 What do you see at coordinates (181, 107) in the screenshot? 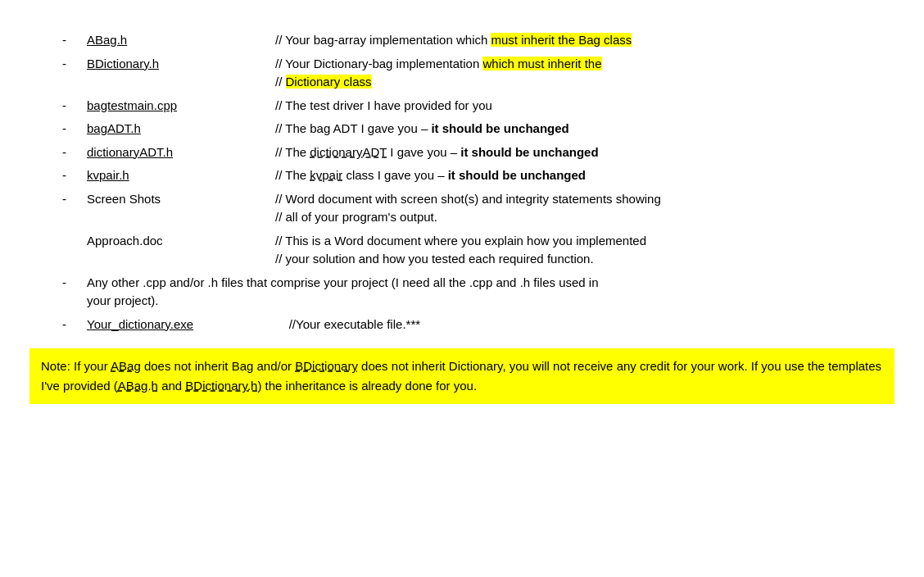
I see `filename: bagtestmain.cpp` at bounding box center [181, 107].